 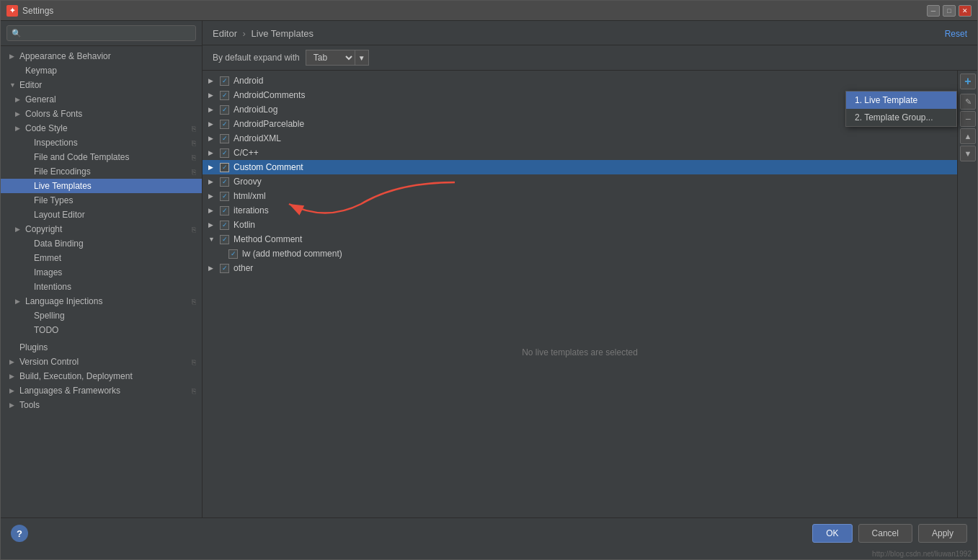 What do you see at coordinates (101, 330) in the screenshot?
I see `sidebar-item-todo: TODO` at bounding box center [101, 330].